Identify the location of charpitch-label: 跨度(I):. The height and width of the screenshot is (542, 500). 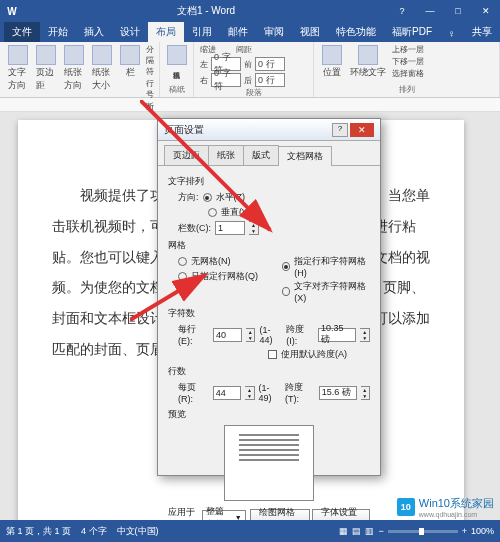
(300, 334).